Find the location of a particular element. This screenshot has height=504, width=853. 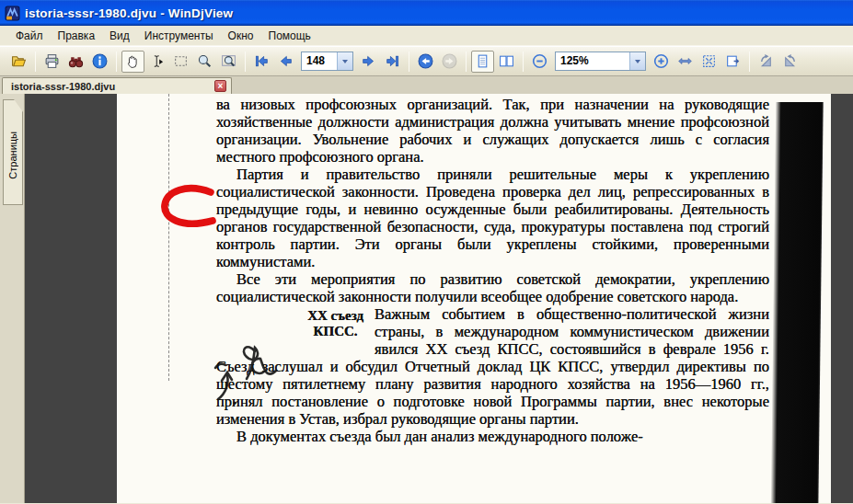

document-tab: istoria-sssr-1980.djvu × is located at coordinates (117, 86).